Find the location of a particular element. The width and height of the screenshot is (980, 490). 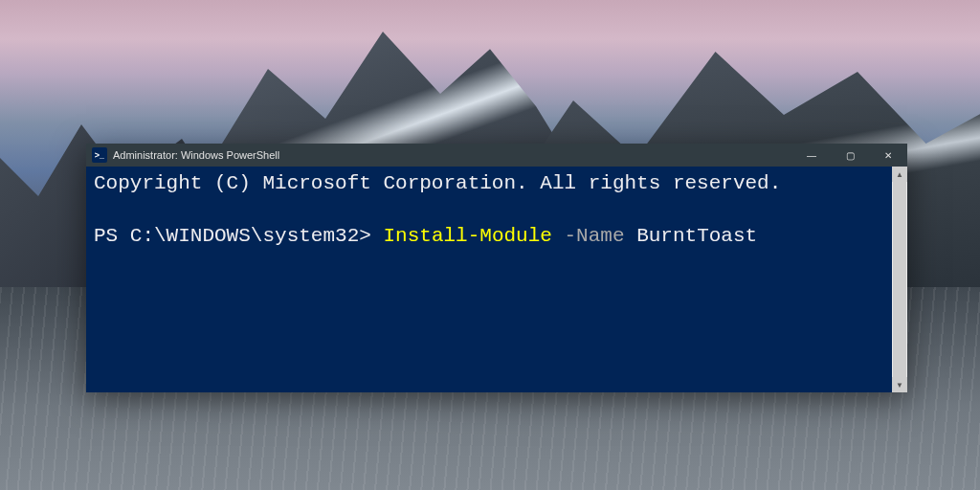

window-controls: — ▢ ✕ is located at coordinates (850, 155).